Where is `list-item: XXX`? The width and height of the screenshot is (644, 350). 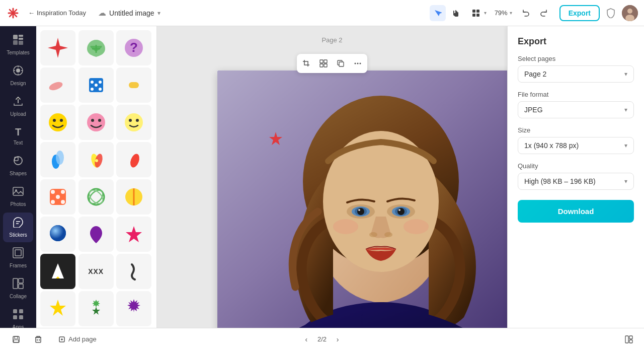 list-item: XXX is located at coordinates (96, 271).